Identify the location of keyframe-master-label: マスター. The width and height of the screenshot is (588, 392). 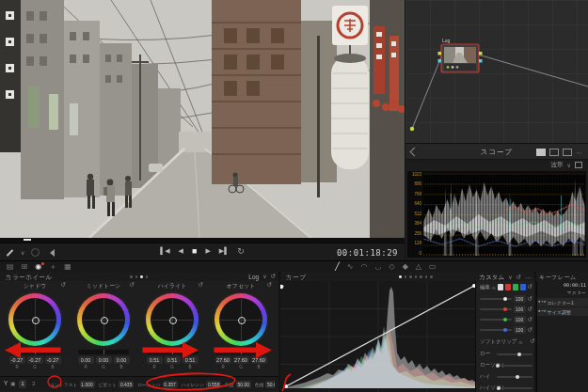
(577, 292).